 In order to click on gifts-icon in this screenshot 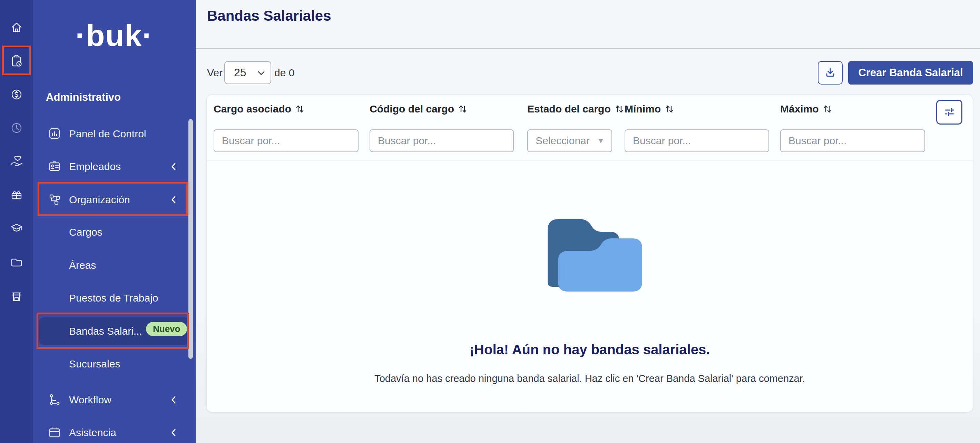, I will do `click(16, 195)`.